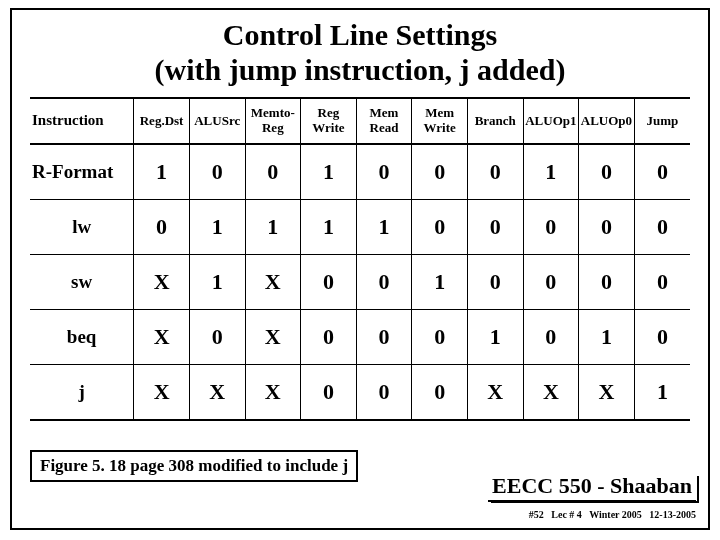  Describe the element at coordinates (551, 121) in the screenshot. I see `col-aluop1: ALUOp1` at that location.